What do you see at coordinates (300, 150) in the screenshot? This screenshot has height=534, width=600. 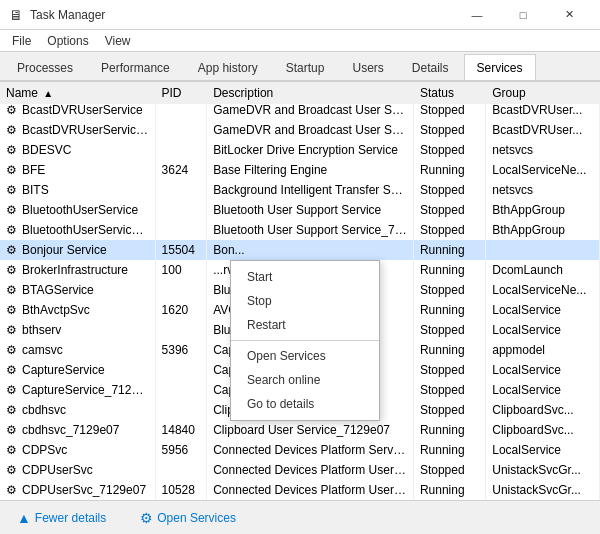 I see `table-row: ⚙BDESVCBitLocker Drive Encryption Servic…` at bounding box center [300, 150].